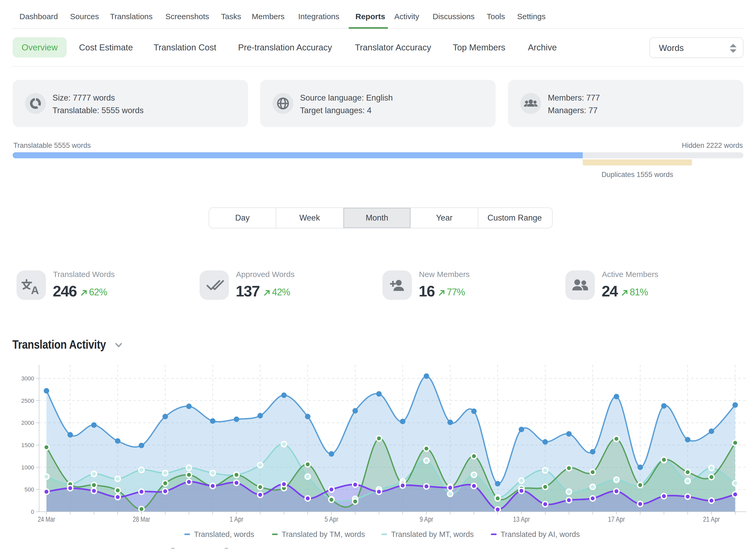 Image resolution: width=756 pixels, height=549 pixels. Describe the element at coordinates (28, 467) in the screenshot. I see `svg-text: 1000` at that location.